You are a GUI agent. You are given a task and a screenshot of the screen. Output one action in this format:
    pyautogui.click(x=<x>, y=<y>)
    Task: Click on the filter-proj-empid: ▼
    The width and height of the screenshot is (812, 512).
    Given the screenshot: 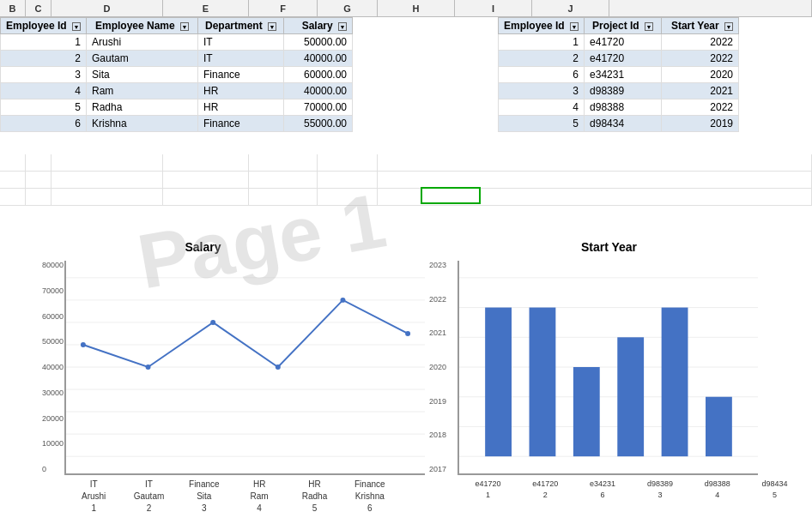 What is the action you would take?
    pyautogui.click(x=574, y=27)
    